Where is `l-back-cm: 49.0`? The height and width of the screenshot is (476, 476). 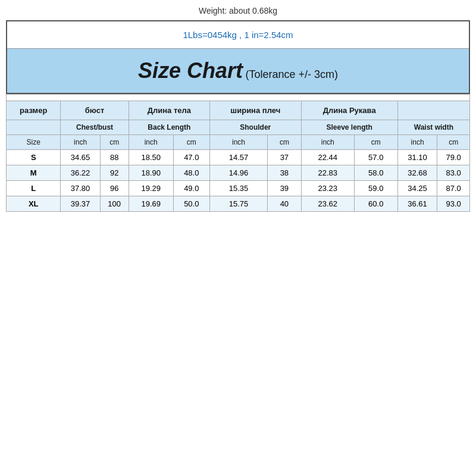 l-back-cm: 49.0 is located at coordinates (192, 189).